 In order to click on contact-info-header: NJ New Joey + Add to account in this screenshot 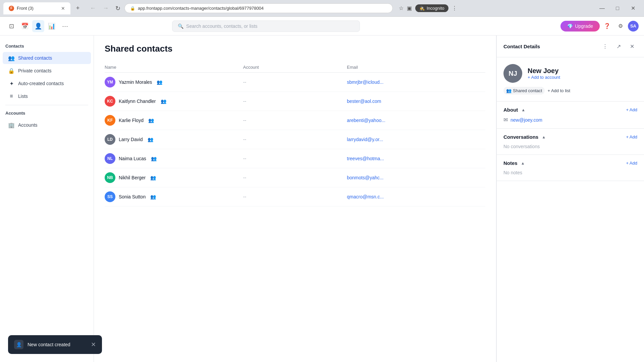, I will do `click(570, 73)`.